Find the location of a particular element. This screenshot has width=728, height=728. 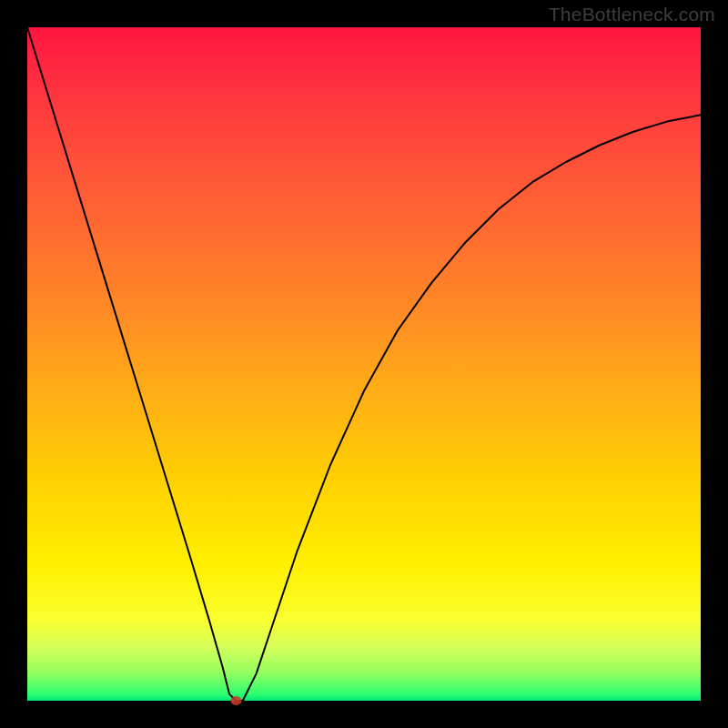

min-point-marker is located at coordinates (236, 701).